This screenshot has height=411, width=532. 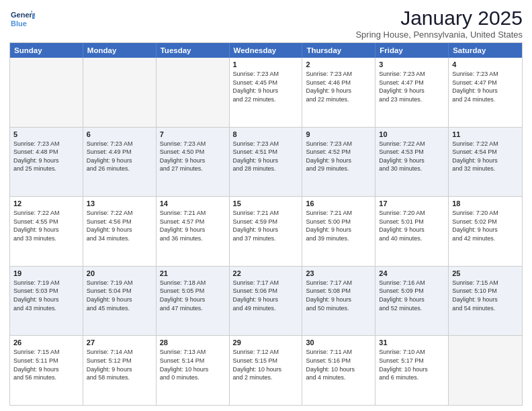 I want to click on day-info: Sunrise: 7:23 AM Sunset: 4:48 PM Dayligh…, so click(x=46, y=156).